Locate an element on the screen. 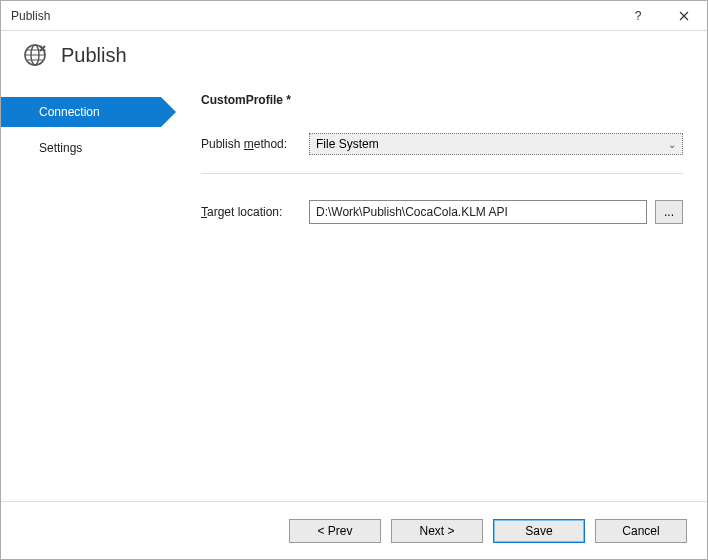 The image size is (708, 560). browse-label: ... is located at coordinates (669, 212).